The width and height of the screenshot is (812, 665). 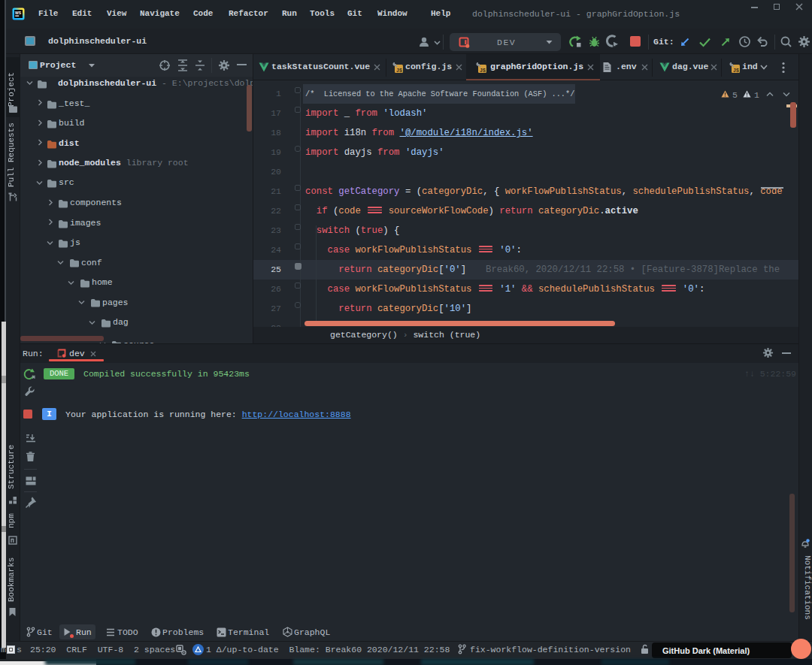 What do you see at coordinates (18, 13) in the screenshot?
I see `svg-text: WS` at bounding box center [18, 13].